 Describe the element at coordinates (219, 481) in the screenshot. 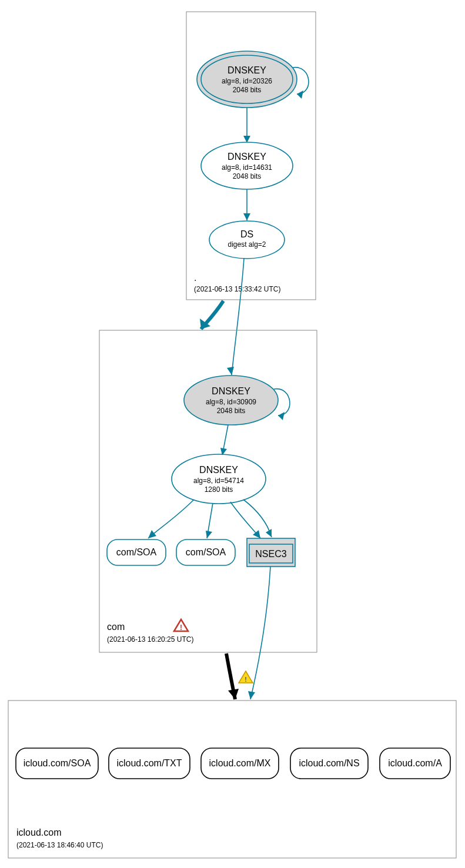

I see `svg-text: alg=8, id=54714` at that location.